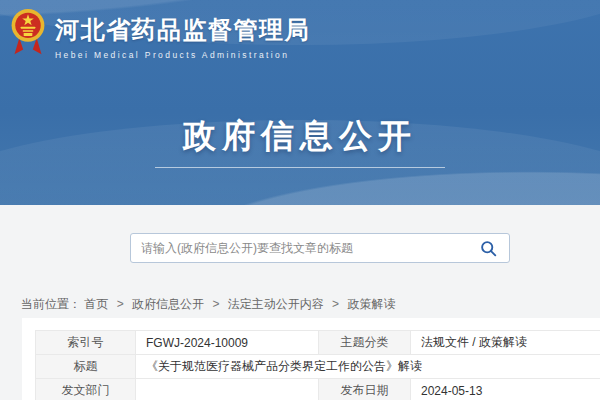  Describe the element at coordinates (318, 390) in the screenshot. I see `table-row: 发文部门 发布日期 2024-05-13` at that location.